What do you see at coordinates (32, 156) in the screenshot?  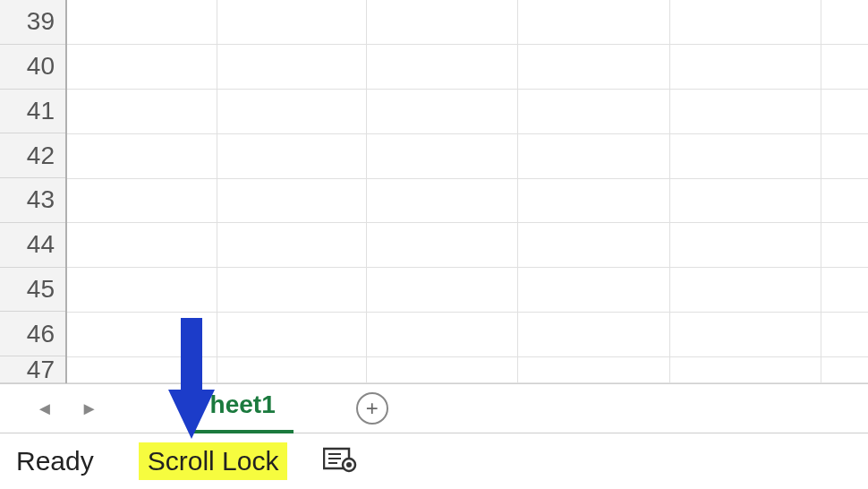 I see `row-header: 42` at bounding box center [32, 156].